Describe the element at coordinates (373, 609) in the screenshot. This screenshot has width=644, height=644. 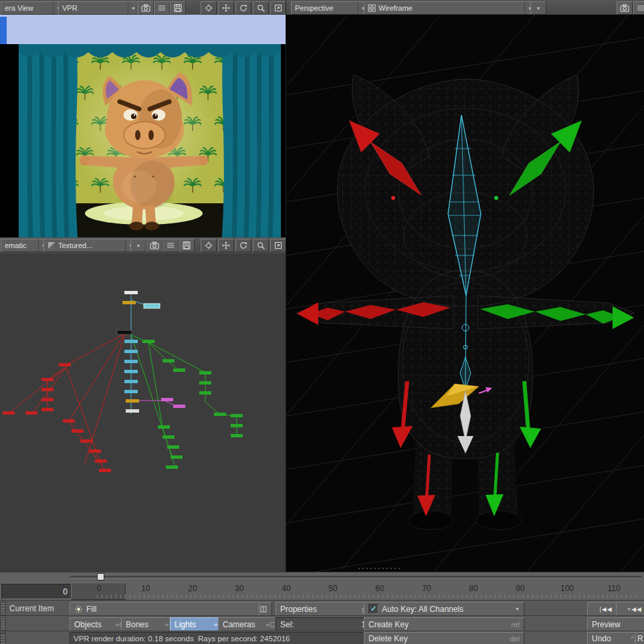
I see `auto-key-checkbox: ✓` at that location.